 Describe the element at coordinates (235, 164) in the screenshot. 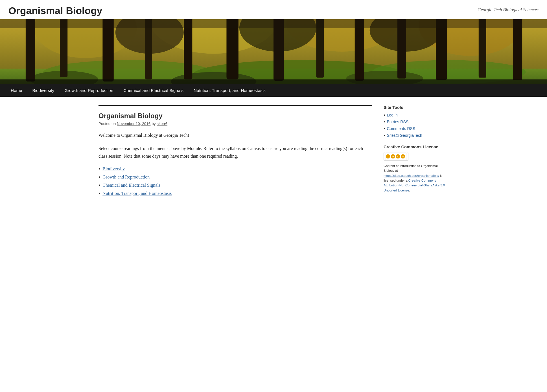

I see `post-body: Welcome to Organismal Biology at Georgia…` at that location.